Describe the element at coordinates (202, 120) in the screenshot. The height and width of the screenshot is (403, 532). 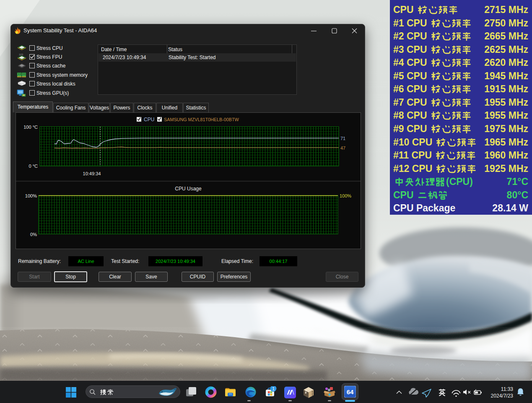
I see `svg-text: SAMSUNG MZVL81T0HELB-00BTW` at that location.